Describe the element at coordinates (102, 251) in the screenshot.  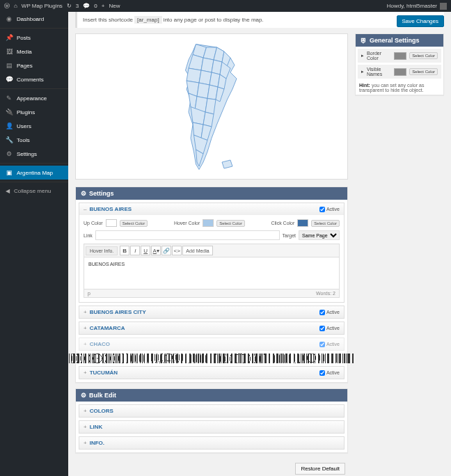
I see `hover-info-tab: Hover Info.` at that location.